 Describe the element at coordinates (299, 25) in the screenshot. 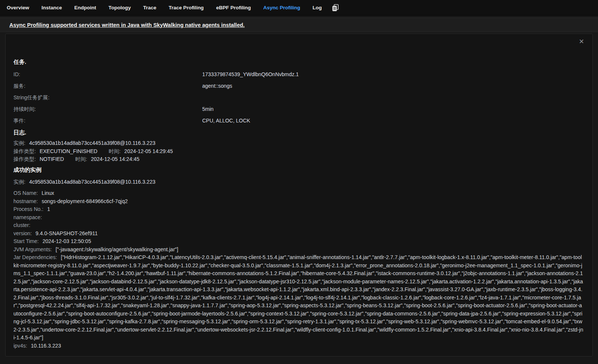

I see `banner: Async Profiling supported services writt…` at that location.